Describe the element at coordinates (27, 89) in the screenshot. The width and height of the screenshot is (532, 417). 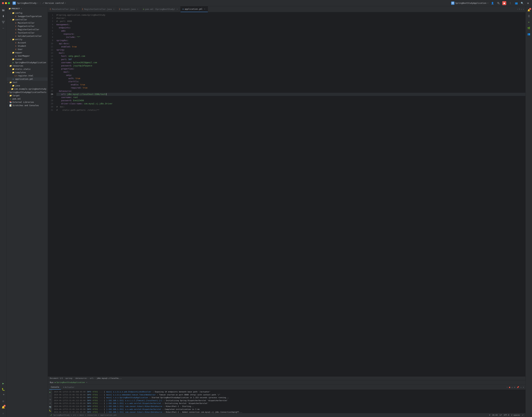
I see `sidebar-item-package: ▾ 📁 com.example.springbootstudy` at that location.